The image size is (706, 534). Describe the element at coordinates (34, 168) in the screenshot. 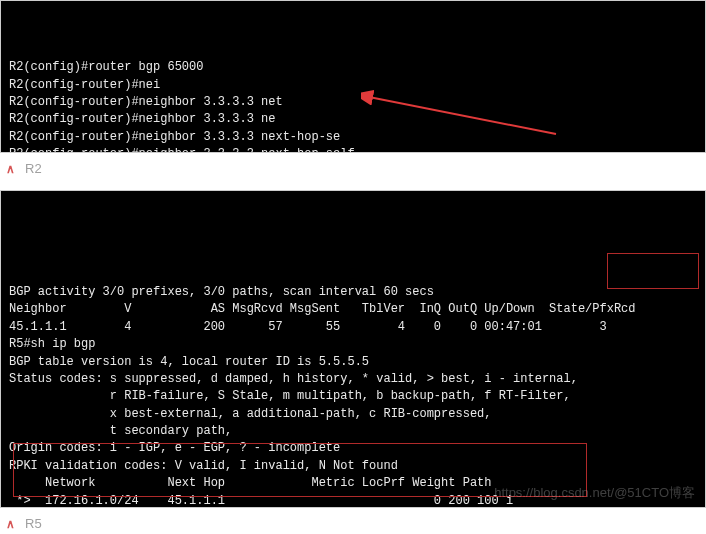

I see `collapse-label: R2` at that location.